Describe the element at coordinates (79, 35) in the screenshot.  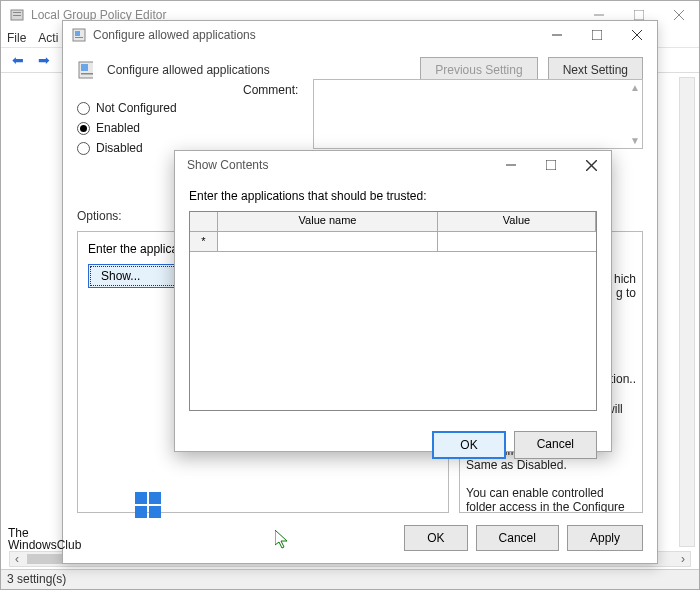
I see `policy-icon` at that location.